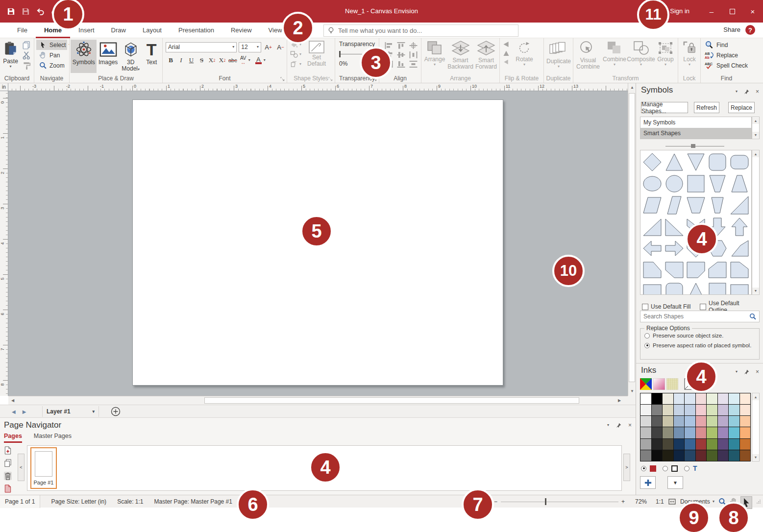 The height and width of the screenshot is (532, 763). What do you see at coordinates (696, 122) in the screenshot?
I see `symbol-library-item: My Symbols` at bounding box center [696, 122].